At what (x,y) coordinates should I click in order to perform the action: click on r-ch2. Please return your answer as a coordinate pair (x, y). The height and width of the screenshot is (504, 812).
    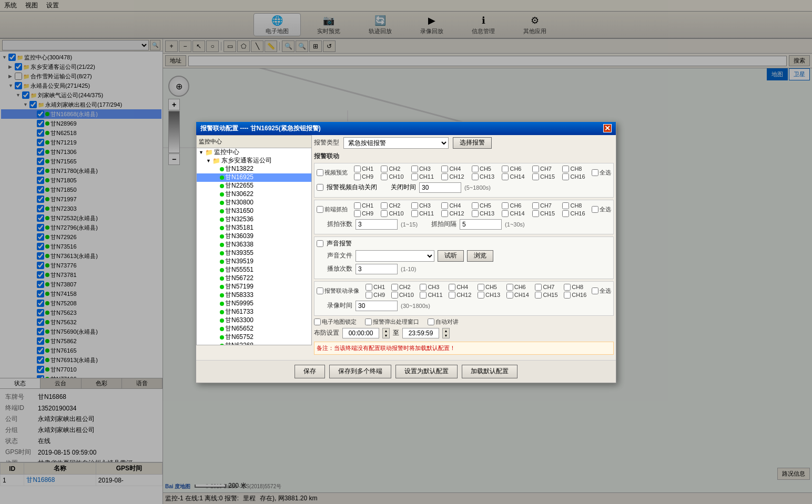
    Looking at the image, I should click on (394, 287).